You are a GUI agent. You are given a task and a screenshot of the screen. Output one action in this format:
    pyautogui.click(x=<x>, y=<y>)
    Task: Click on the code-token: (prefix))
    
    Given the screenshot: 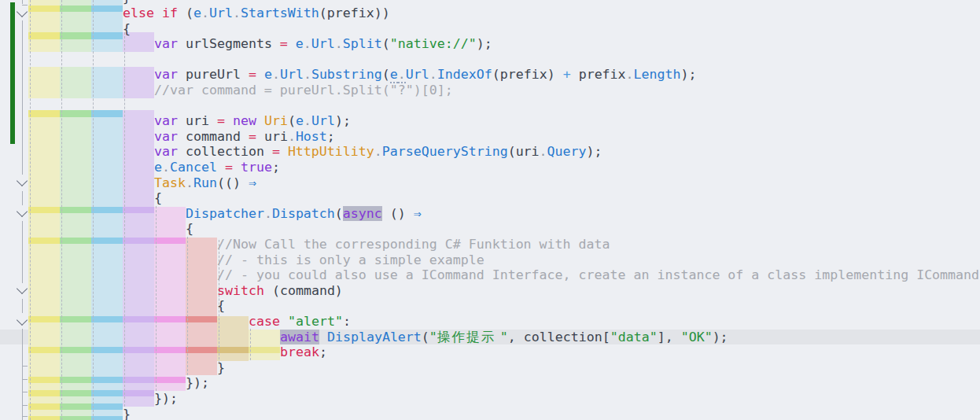 What is the action you would take?
    pyautogui.click(x=355, y=13)
    